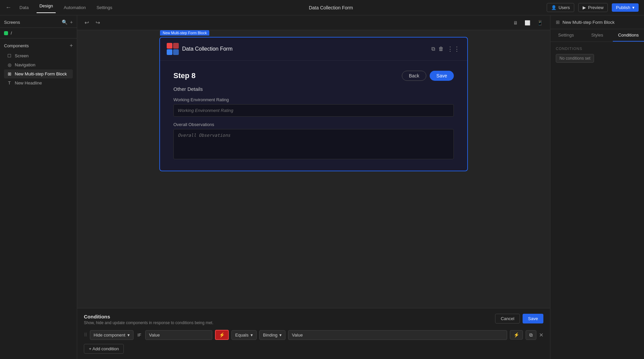 This screenshot has height=359, width=644. Describe the element at coordinates (86, 335) in the screenshot. I see `drag-handle-icon: ⠿` at that location.